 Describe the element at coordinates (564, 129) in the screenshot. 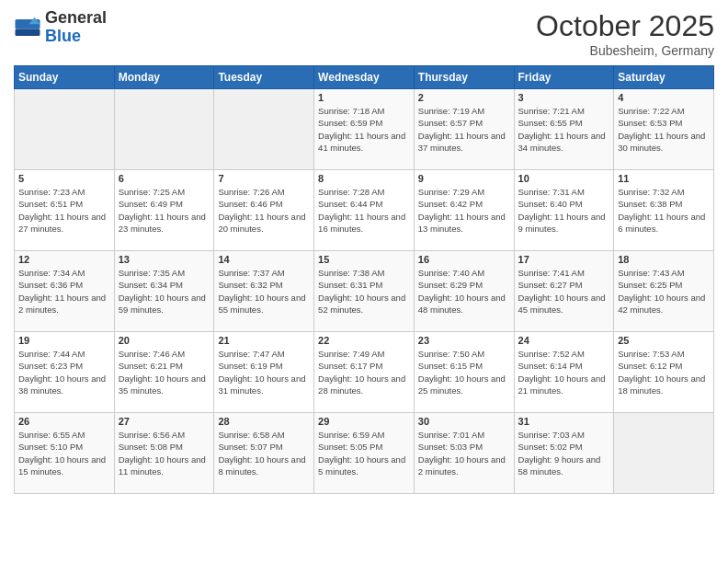

I see `day-info: Sunrise: 7:21 AM Sunset: 6:55 PM Dayligh…` at that location.